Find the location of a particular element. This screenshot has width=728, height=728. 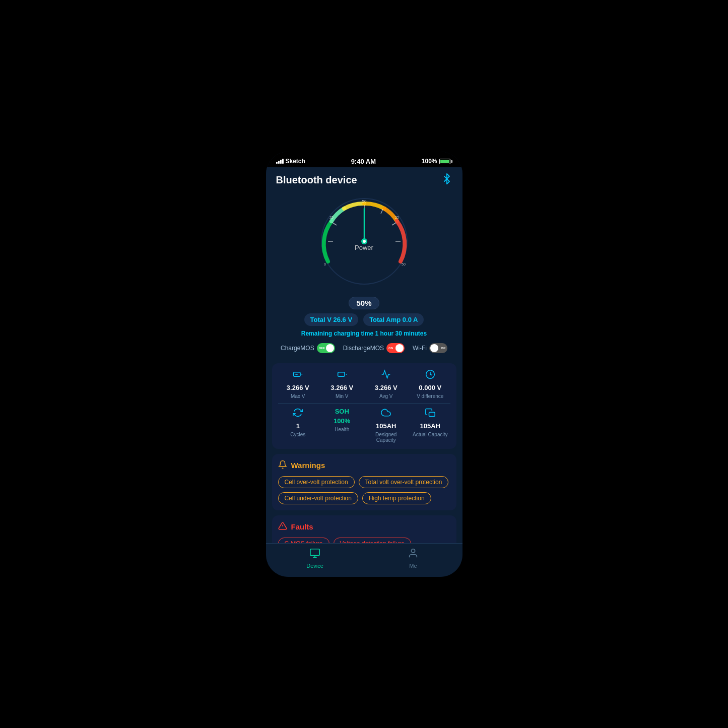

power-label: Power is located at coordinates (364, 247).